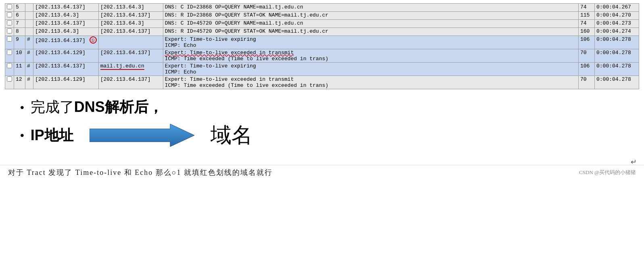  I want to click on return-arrow-row: ↵, so click(322, 161).